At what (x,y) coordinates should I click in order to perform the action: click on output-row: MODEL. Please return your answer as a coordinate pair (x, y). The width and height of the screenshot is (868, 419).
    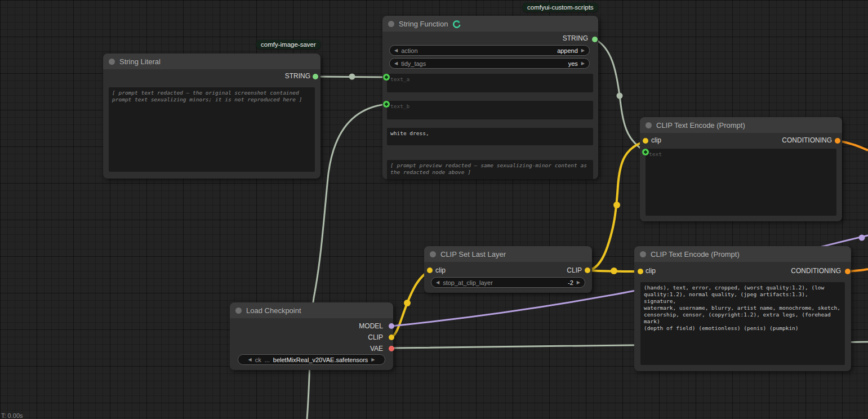
    Looking at the image, I should click on (311, 326).